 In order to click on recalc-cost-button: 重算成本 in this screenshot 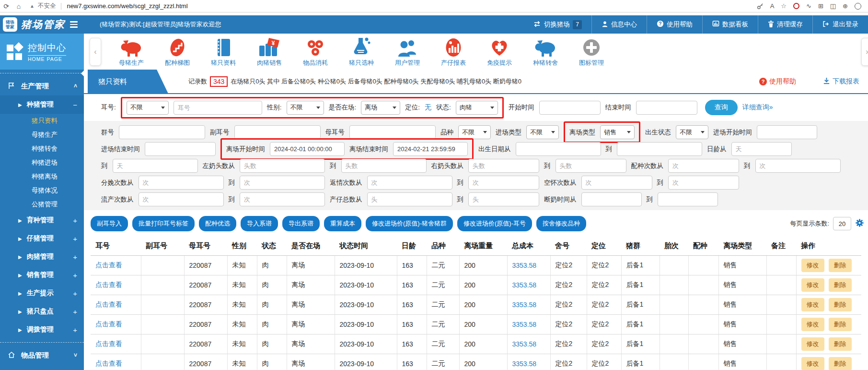, I will do `click(343, 224)`.